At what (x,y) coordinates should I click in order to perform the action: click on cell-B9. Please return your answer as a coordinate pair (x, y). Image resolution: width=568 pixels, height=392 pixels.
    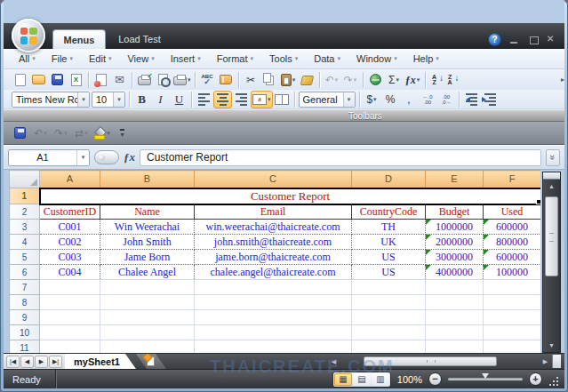
    Looking at the image, I should click on (148, 318).